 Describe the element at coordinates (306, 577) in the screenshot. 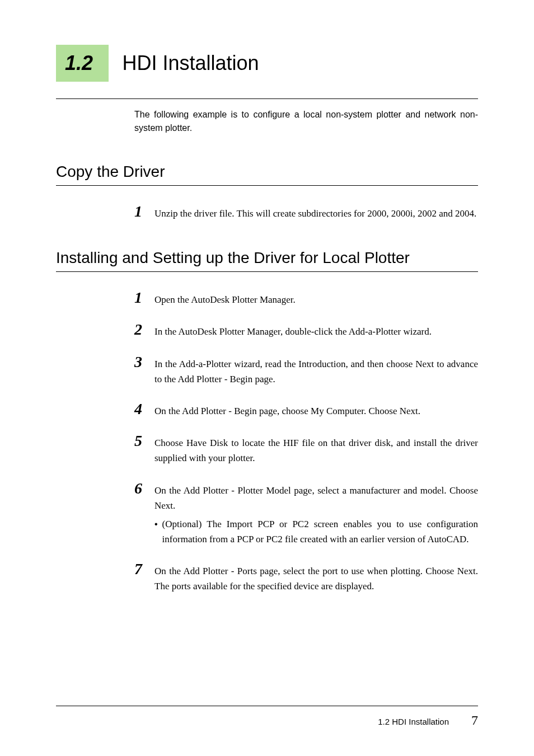

I see `step-list: 7 On the Add Plotter - Ports page, selec…` at that location.